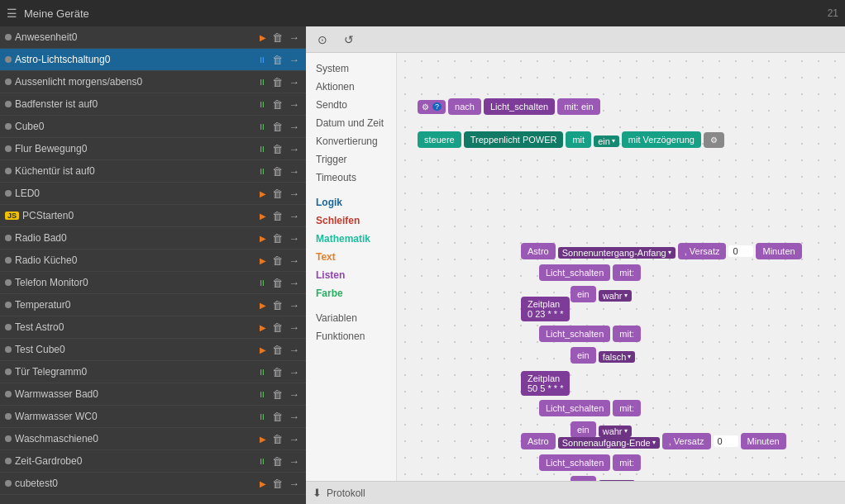 This screenshot has width=845, height=504. Describe the element at coordinates (351, 239) in the screenshot. I see `menu-item-mathematik: Mathematik` at that location.